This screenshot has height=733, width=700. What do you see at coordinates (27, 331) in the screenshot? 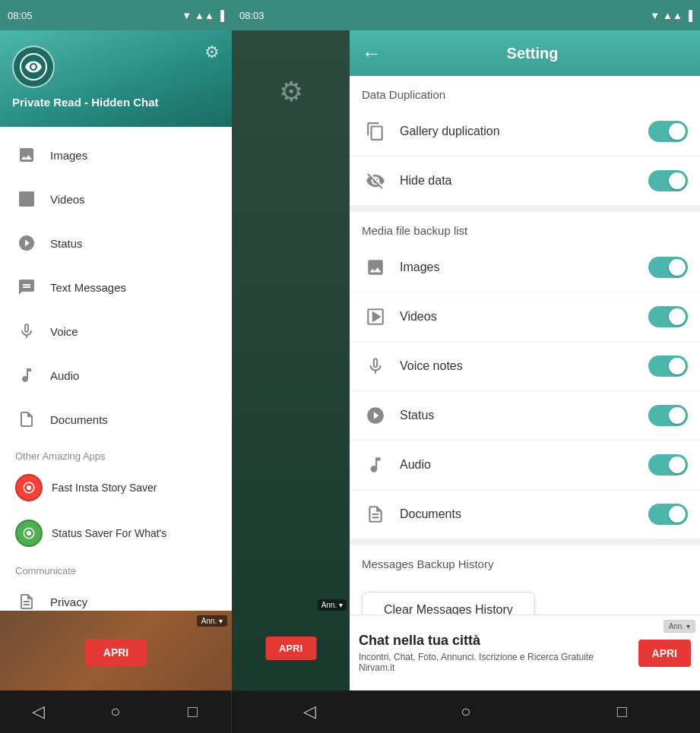
I see `voice-icon` at bounding box center [27, 331].